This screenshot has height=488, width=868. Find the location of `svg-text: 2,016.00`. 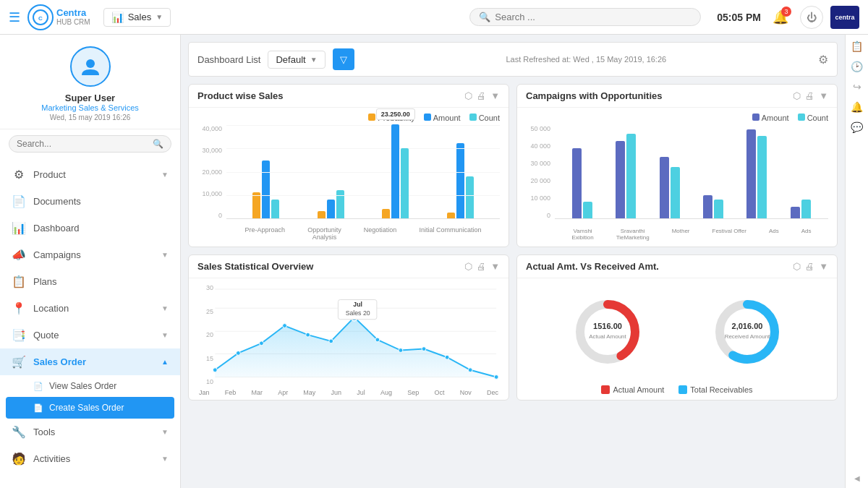

svg-text: 2,016.00 is located at coordinates (746, 326).